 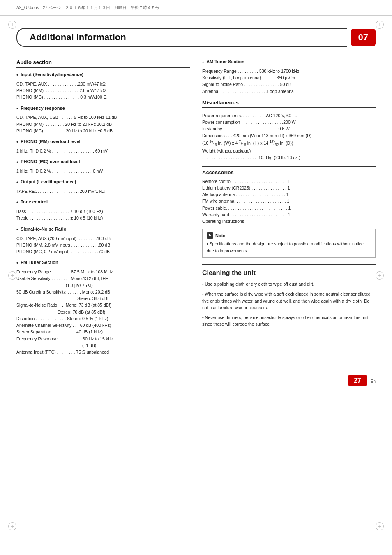 What do you see at coordinates (103, 117) in the screenshot?
I see `freq-line-1: CD, TAPE, AUX, USB . . . . . . 5 Hz to 1…` at bounding box center [103, 117].